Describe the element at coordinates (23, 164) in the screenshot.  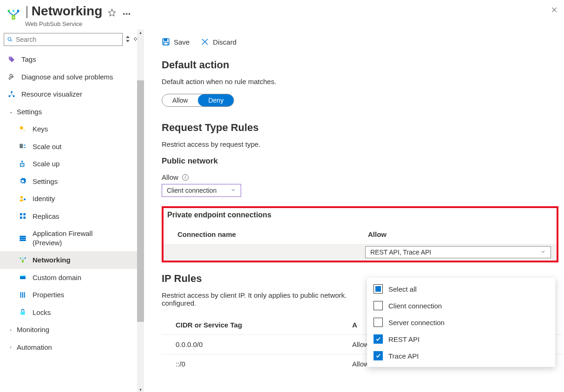
I see `scale-up-icon` at that location.